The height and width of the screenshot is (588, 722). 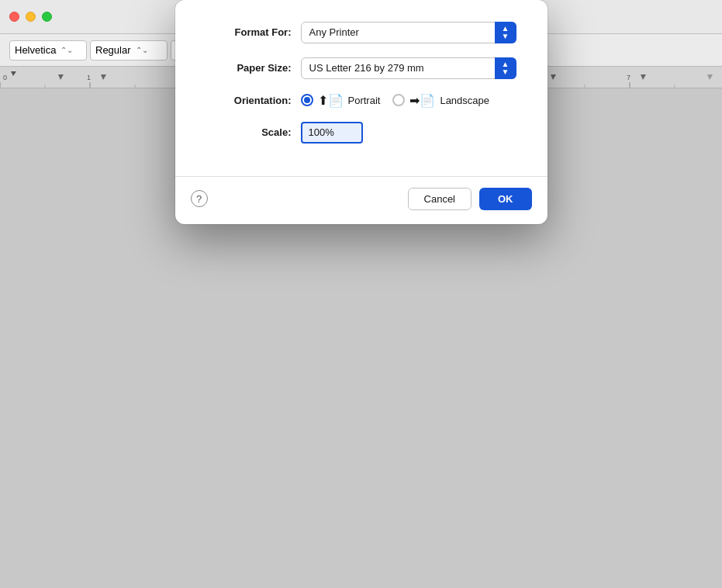 What do you see at coordinates (361, 68) in the screenshot?
I see `paper-size-row: Paper Size: US Letter 216 by 279 mm ▲▼` at bounding box center [361, 68].